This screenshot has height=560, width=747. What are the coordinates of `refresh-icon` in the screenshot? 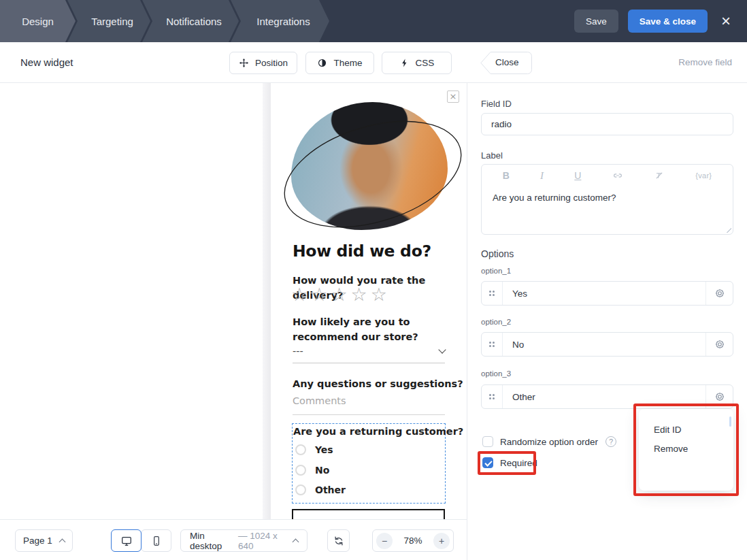 It's located at (339, 541).